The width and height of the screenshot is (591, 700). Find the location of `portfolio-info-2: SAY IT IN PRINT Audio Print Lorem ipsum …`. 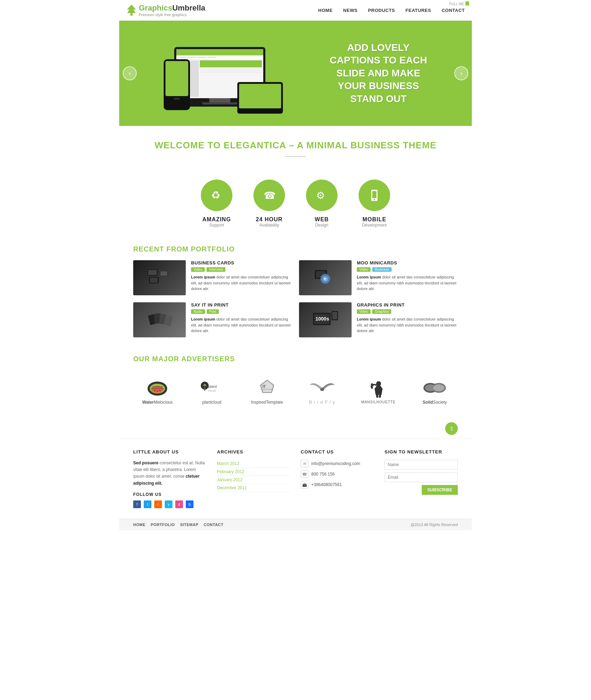

portfolio-info-2: SAY IT IN PRINT Audio Print Lorem ipsum … is located at coordinates (242, 318).